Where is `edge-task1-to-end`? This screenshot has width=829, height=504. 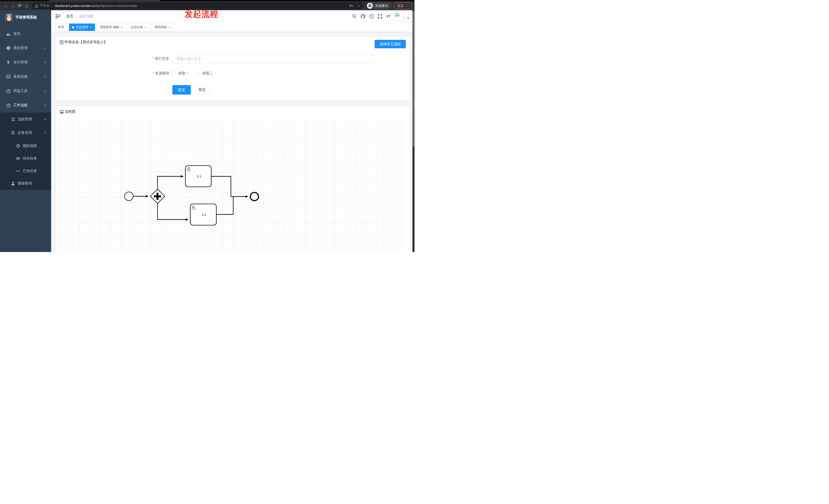
edge-task1-to-end is located at coordinates (229, 186).